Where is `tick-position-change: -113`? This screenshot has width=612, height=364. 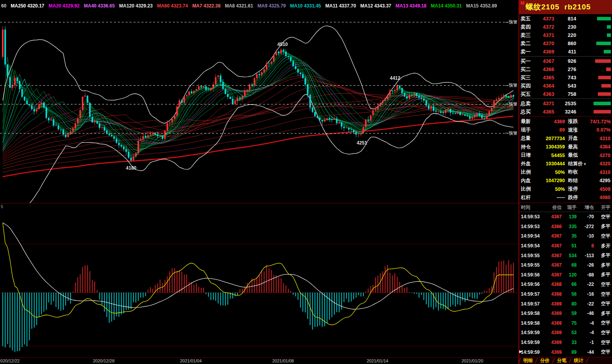
tick-position-change: -113 is located at coordinates (585, 256).